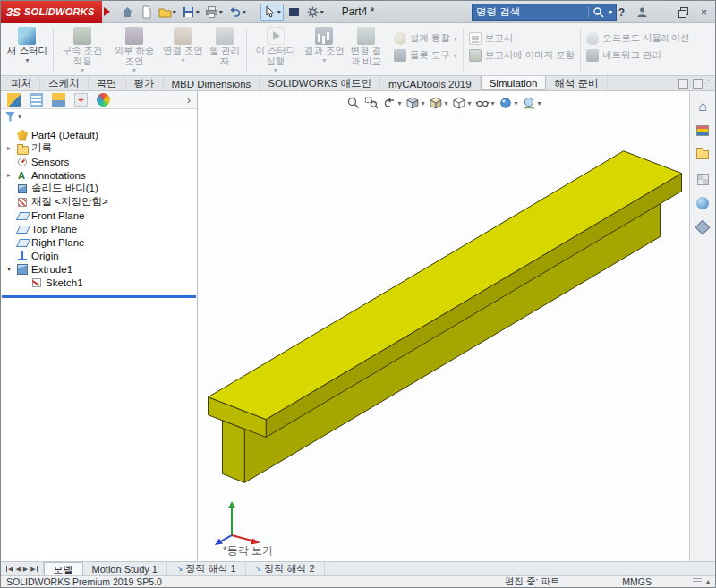  What do you see at coordinates (426, 38) in the screenshot?
I see `design-insight-button: 설계 통찰 ▾` at bounding box center [426, 38].